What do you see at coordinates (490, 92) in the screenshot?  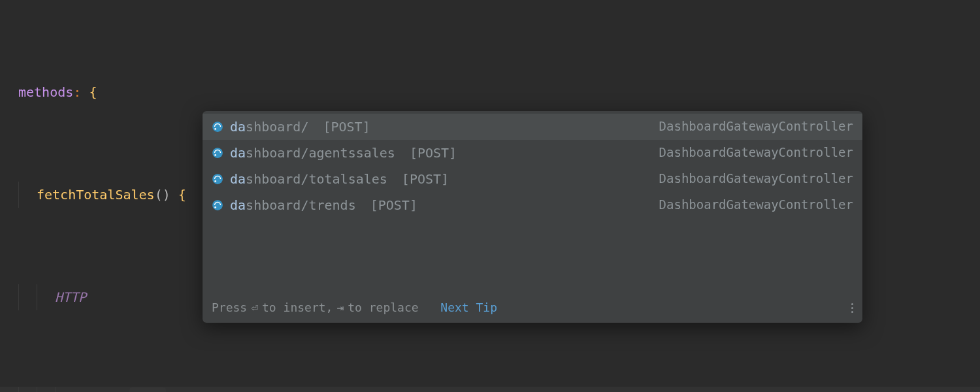 I see `code-line: methods: {` at bounding box center [490, 92].